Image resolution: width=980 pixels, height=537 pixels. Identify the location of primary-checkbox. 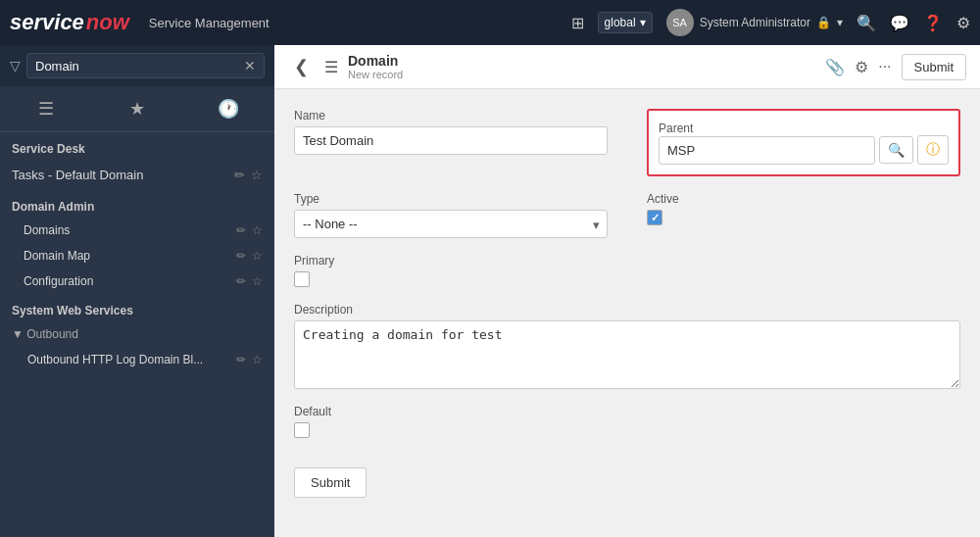
(302, 279).